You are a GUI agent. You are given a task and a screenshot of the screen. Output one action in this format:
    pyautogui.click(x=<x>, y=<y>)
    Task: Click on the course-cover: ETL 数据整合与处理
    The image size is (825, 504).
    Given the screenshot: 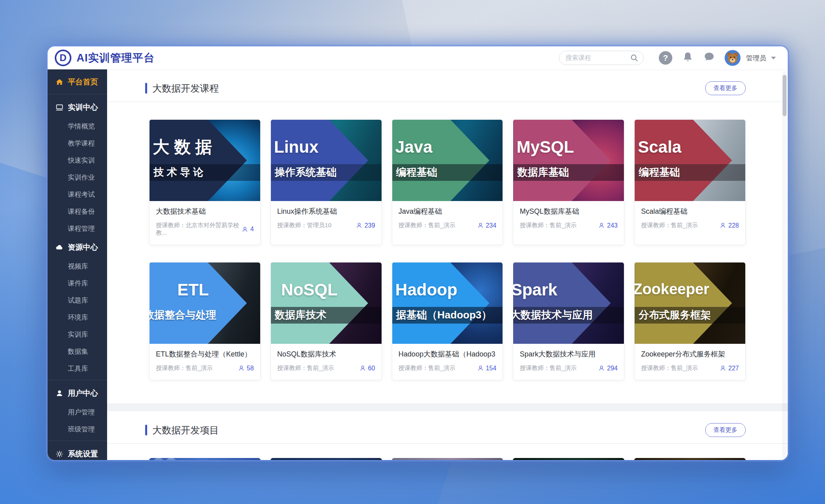 What is the action you would take?
    pyautogui.click(x=205, y=303)
    